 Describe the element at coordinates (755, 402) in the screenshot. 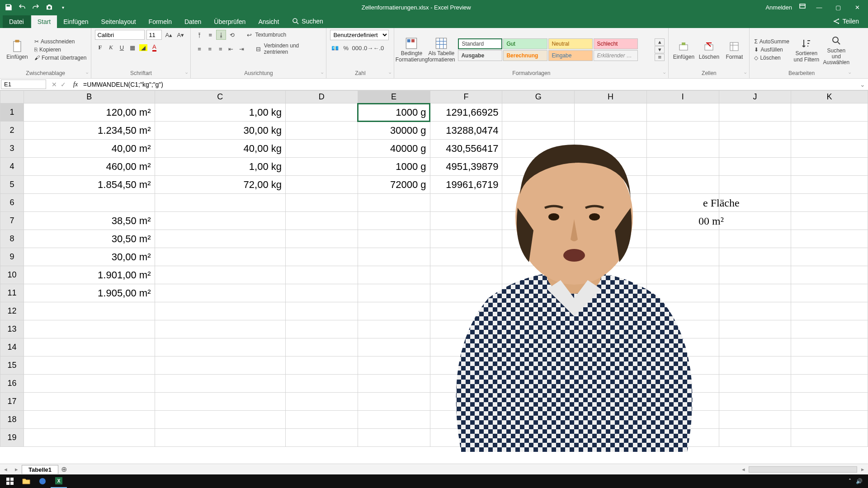

I see `cell-J17` at that location.